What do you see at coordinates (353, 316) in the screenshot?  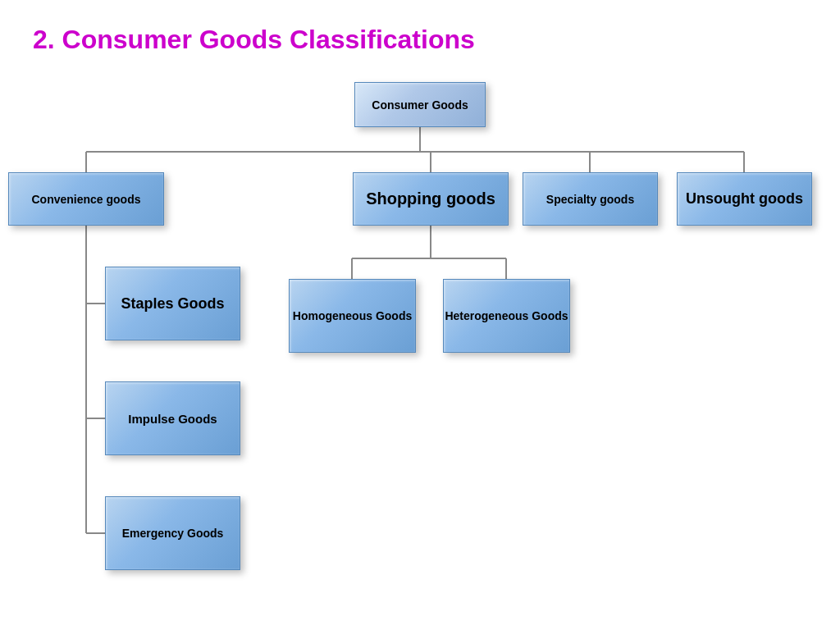 I see `homogeneous-goods-box: Homogeneous Goods` at bounding box center [353, 316].